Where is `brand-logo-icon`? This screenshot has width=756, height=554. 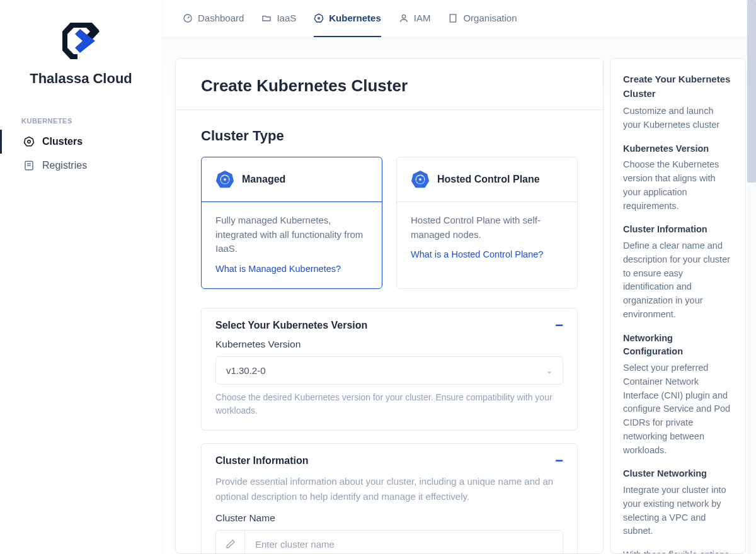 brand-logo-icon is located at coordinates (81, 42).